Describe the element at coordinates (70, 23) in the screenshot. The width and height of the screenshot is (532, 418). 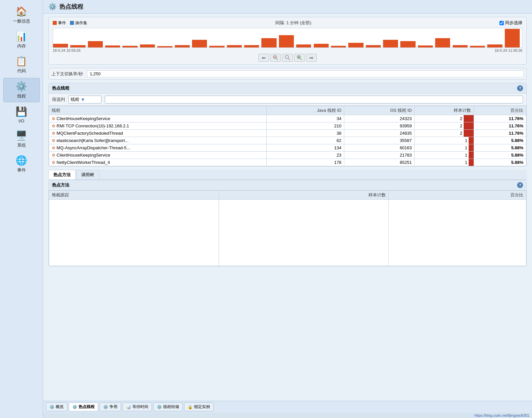
I see `timeline-legend: 事件 操作集` at that location.